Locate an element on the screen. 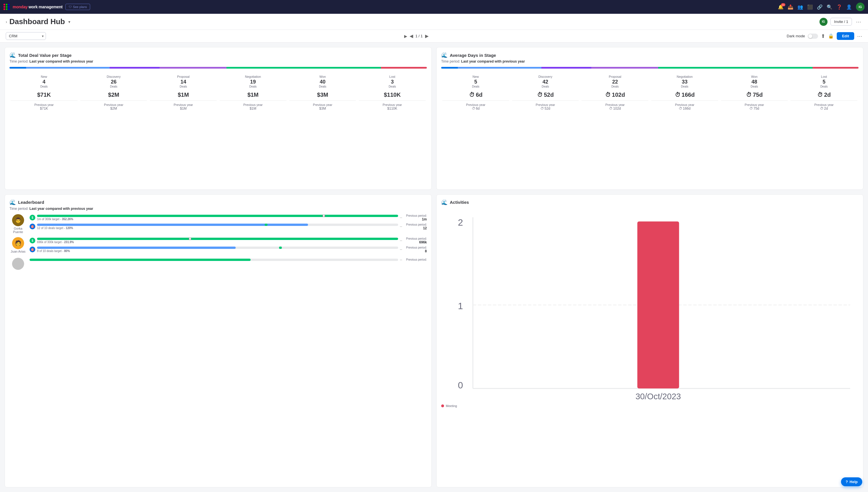  inbox-icon: 📥 is located at coordinates (791, 7).